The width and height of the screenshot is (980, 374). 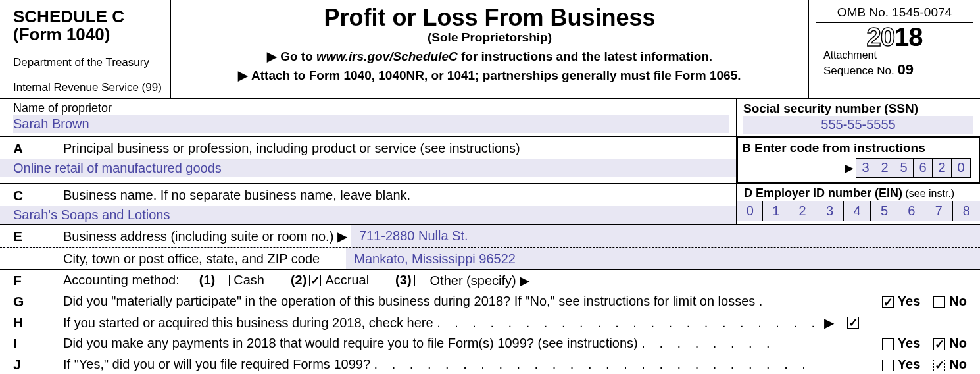 What do you see at coordinates (939, 344) in the screenshot?
I see `checkbox-i-no` at bounding box center [939, 344].